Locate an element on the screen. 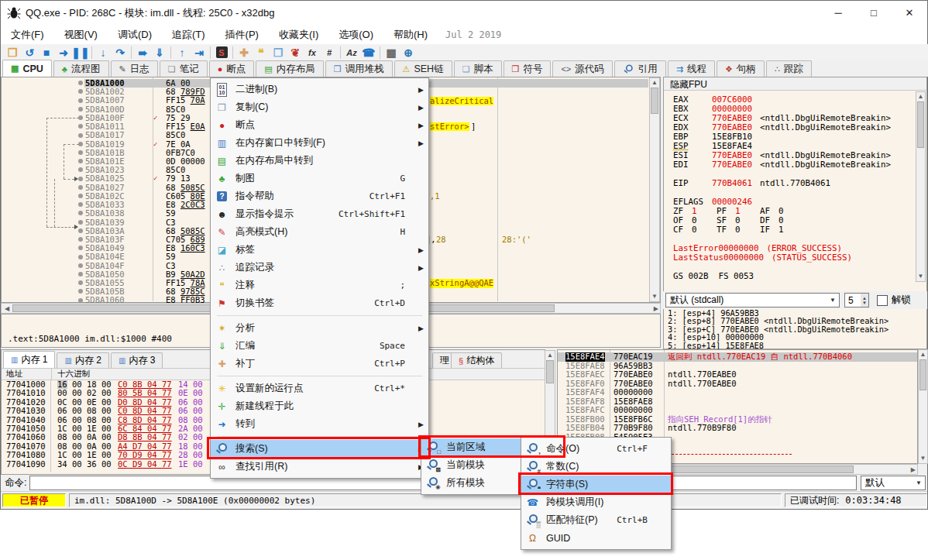  scroll-left-arrow: ◀ is located at coordinates (7, 309).